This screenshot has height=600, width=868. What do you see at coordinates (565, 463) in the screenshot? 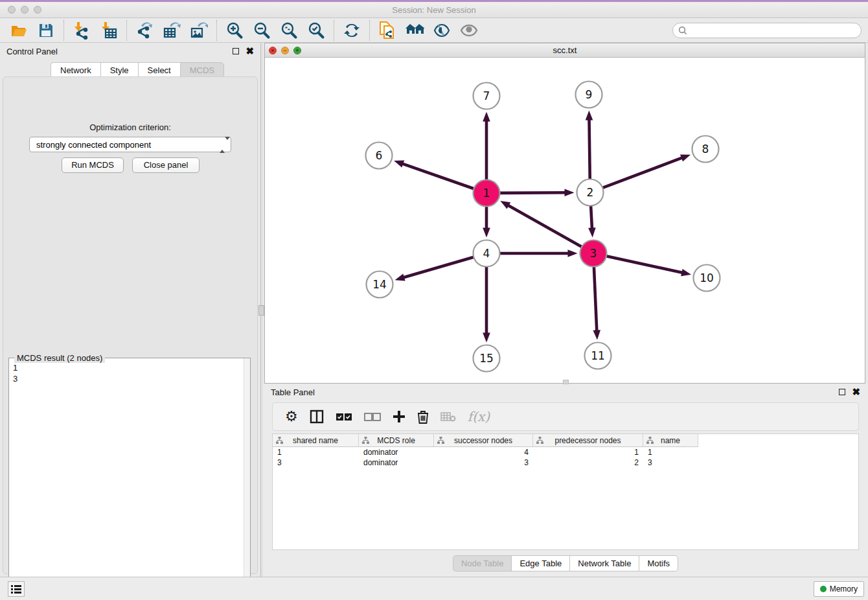
I see `table-row-2: 3dominator323` at bounding box center [565, 463].